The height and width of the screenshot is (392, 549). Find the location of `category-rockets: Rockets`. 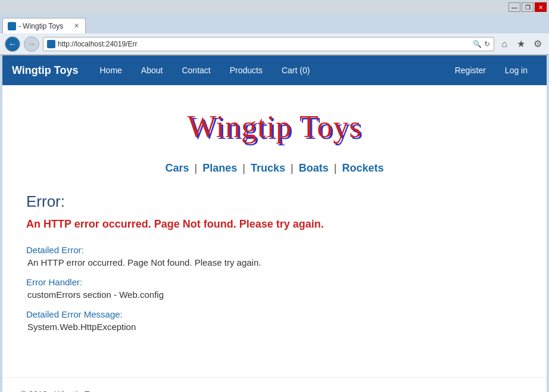

category-rockets: Rockets is located at coordinates (363, 168).